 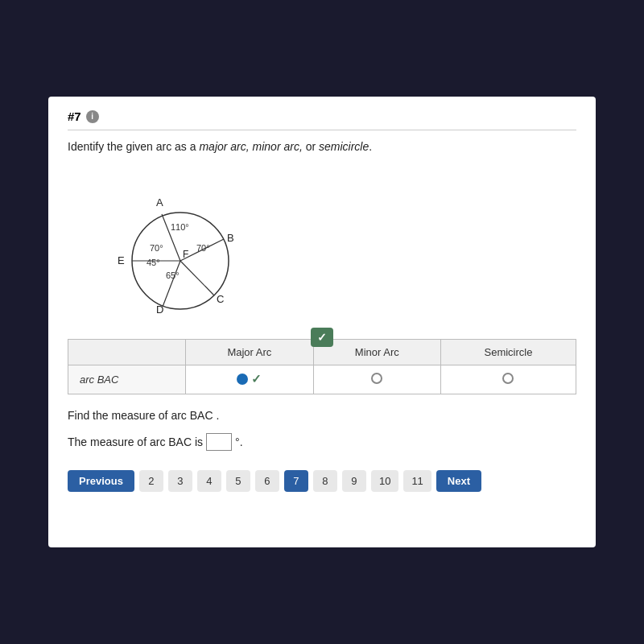 What do you see at coordinates (322, 147) in the screenshot?
I see `question-text: Identify the given arc as a major arc, m…` at bounding box center [322, 147].